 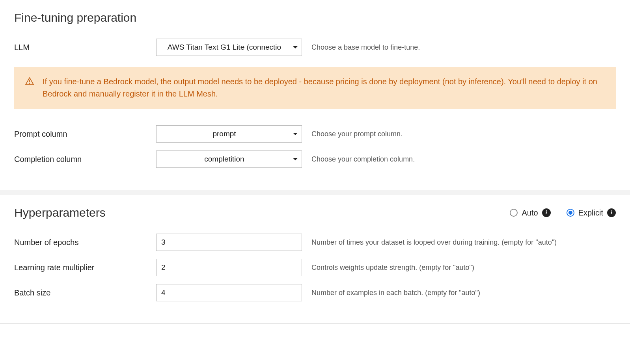 What do you see at coordinates (229, 47) in the screenshot?
I see `llm-select: AWS Titan Text G1 Lite (connectio` at bounding box center [229, 47].